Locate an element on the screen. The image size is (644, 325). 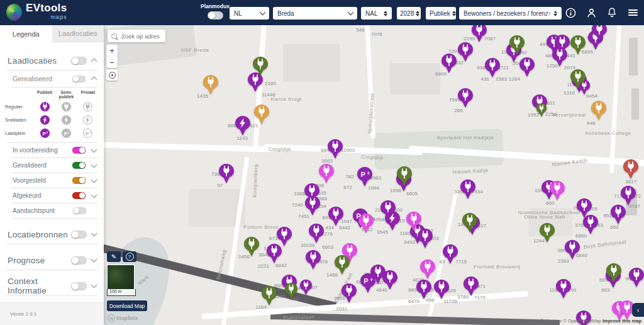
gerealiseerd-toggle is located at coordinates (79, 78).